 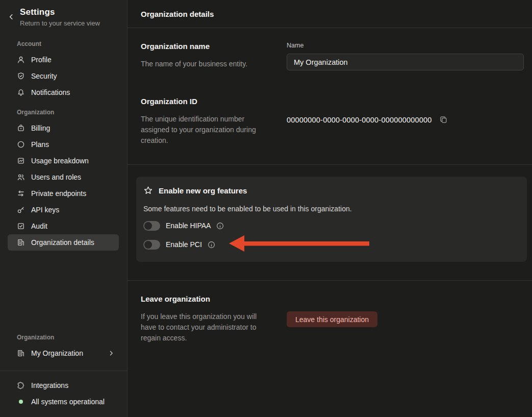 I want to click on org-name-heading: Organization name, so click(x=205, y=46).